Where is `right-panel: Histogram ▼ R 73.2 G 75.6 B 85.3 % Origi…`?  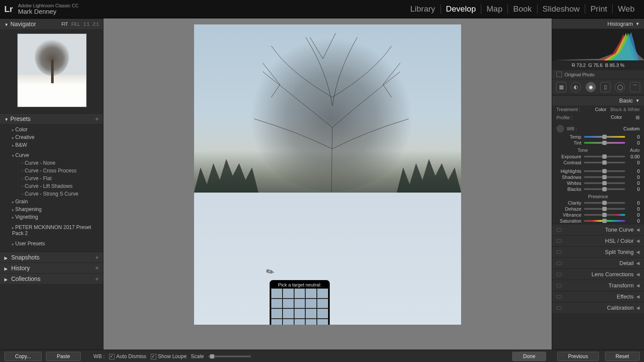 right-panel: Histogram ▼ R 73.2 G 75.6 B 85.3 % Origi… is located at coordinates (598, 184).